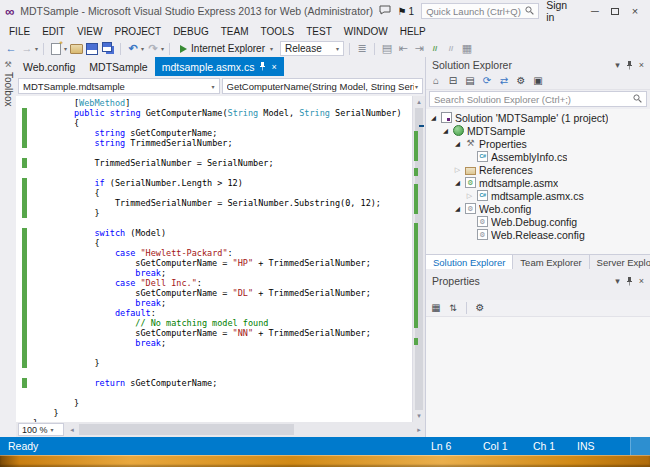  I want to click on tree-item-assemblyinfo-cs: AssemblyInfo.cs, so click(538, 156).